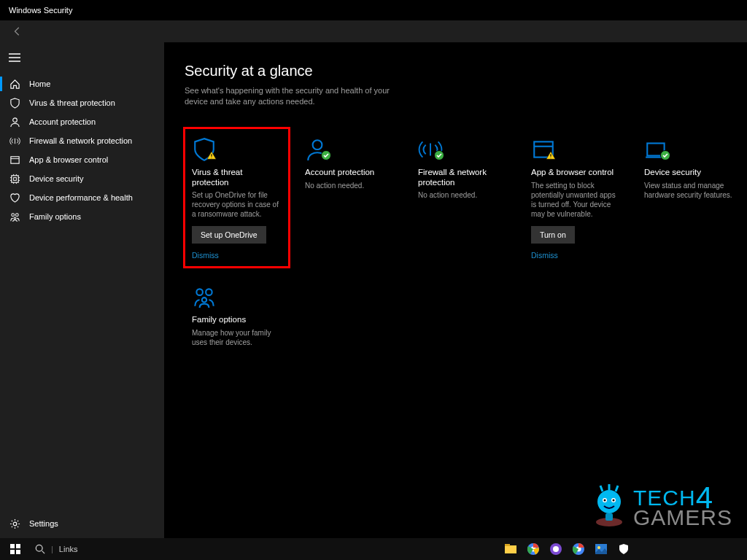  What do you see at coordinates (81, 198) in the screenshot?
I see `sidebar-item-label: Device performance & health` at bounding box center [81, 198].